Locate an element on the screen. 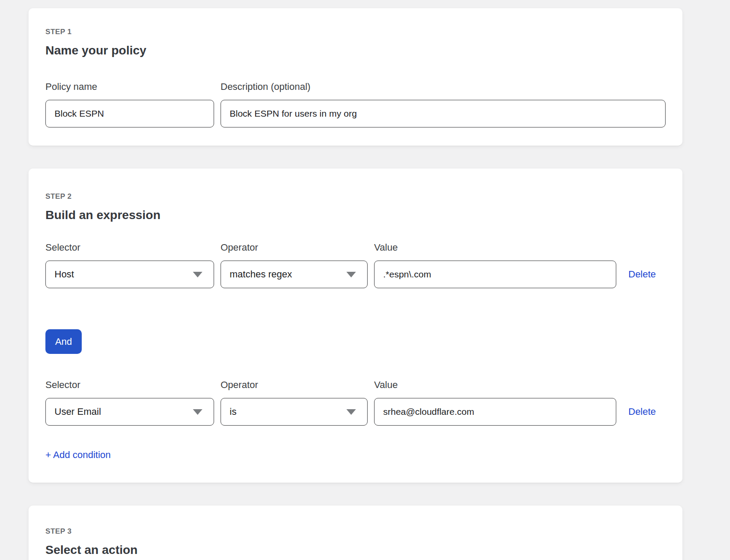 This screenshot has width=730, height=560. operator-field-group: Operator matches regex is located at coordinates (294, 265).